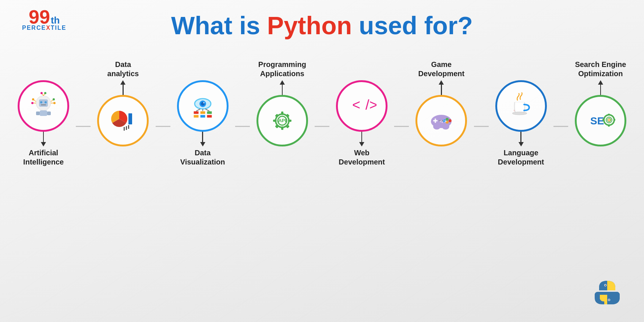 The height and width of the screenshot is (322, 644). What do you see at coordinates (43, 106) in the screenshot?
I see `ai-icon` at bounding box center [43, 106].